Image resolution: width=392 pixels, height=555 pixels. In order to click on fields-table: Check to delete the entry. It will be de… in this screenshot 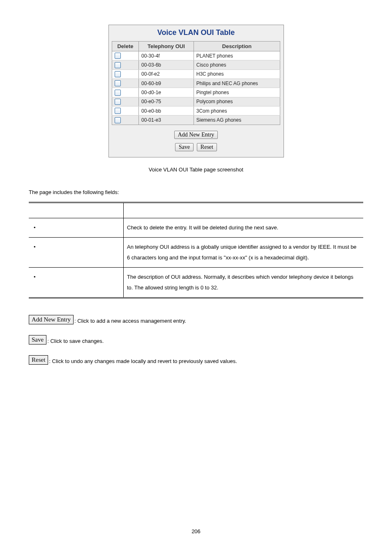, I will do `click(196, 250)`.